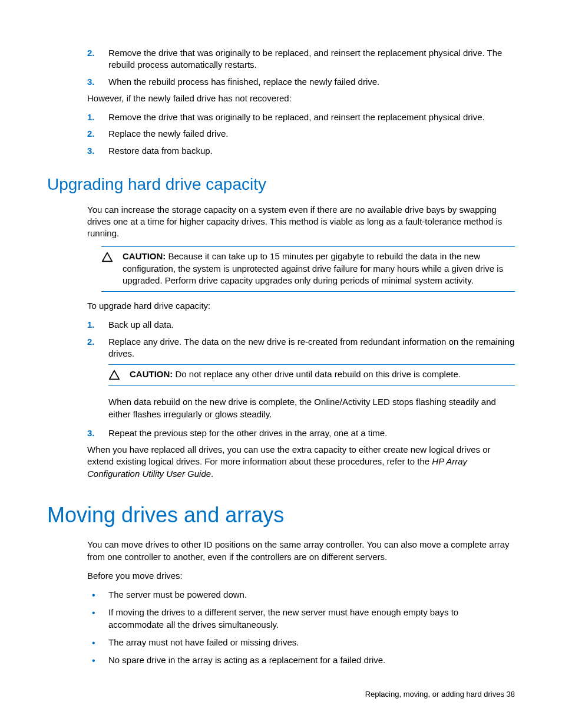 The width and height of the screenshot is (562, 728). What do you see at coordinates (212, 474) in the screenshot?
I see `after-all-text-2: .` at bounding box center [212, 474].